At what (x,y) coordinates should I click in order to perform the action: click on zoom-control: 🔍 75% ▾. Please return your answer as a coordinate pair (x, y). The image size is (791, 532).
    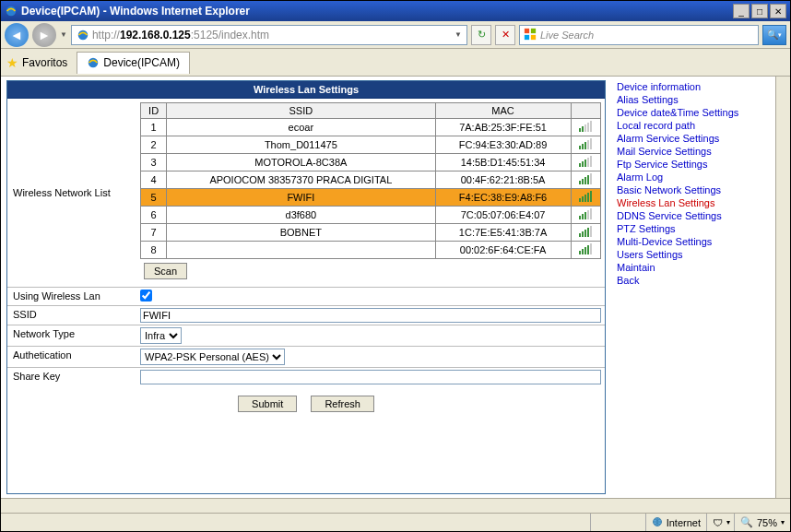
    Looking at the image, I should click on (761, 522).